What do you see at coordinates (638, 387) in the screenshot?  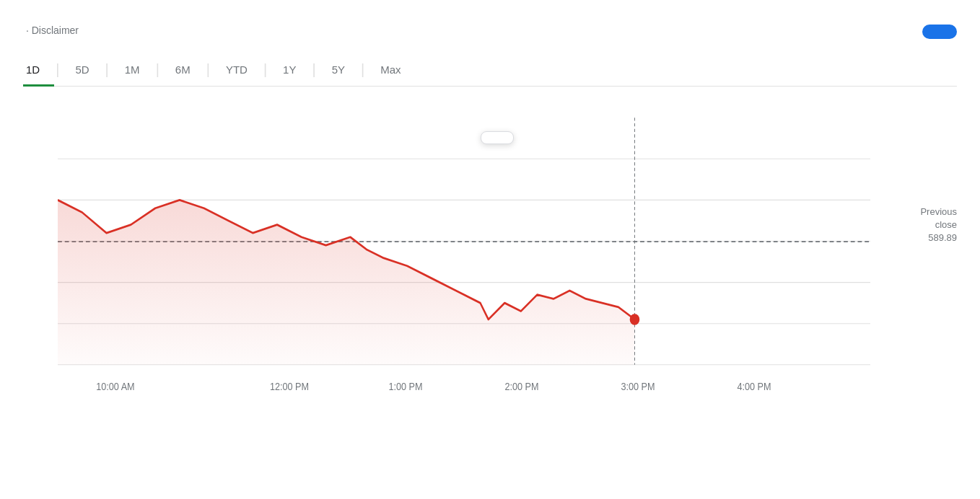 I see `svg-text: 3:00 PM` at bounding box center [638, 387].